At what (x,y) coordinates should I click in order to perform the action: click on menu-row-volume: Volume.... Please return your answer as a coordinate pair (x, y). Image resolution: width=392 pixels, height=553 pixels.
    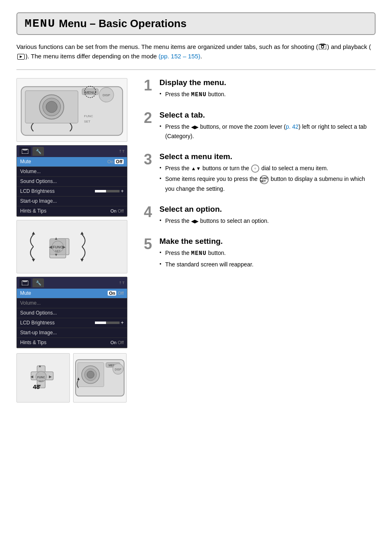
    Looking at the image, I should click on (72, 172).